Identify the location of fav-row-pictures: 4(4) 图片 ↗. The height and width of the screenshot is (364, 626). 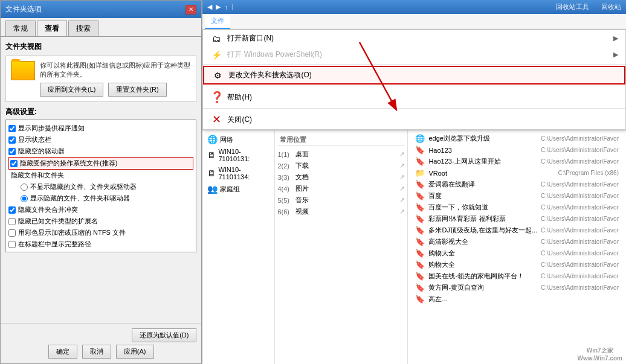
(341, 188).